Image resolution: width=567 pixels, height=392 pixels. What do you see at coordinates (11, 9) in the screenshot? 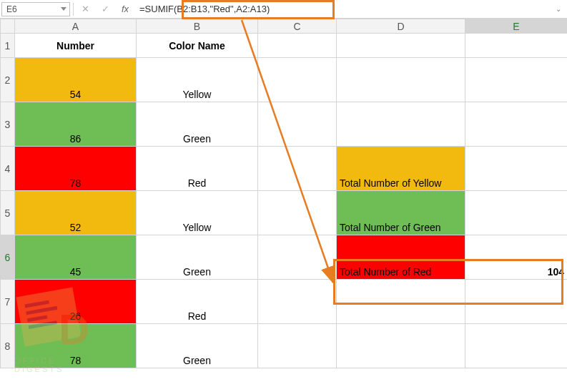
I see `name-box-value: E6` at bounding box center [11, 9].